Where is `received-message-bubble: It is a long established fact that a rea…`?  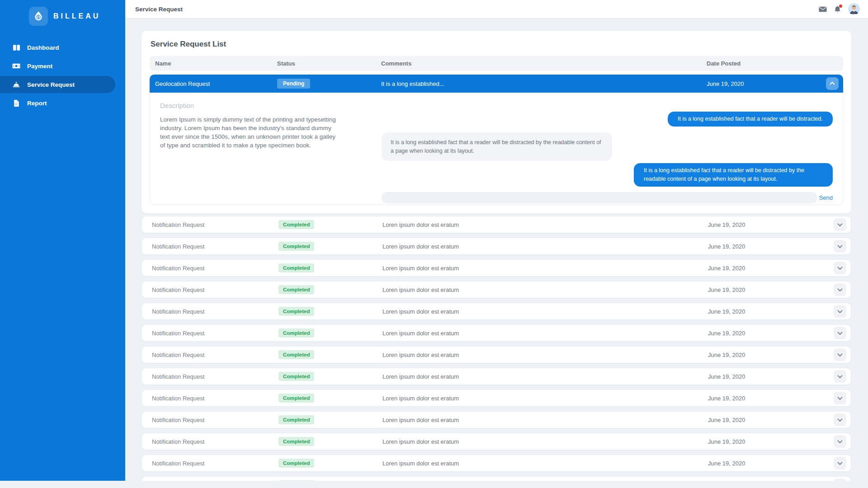
received-message-bubble: It is a long established fact that a rea… is located at coordinates (497, 147).